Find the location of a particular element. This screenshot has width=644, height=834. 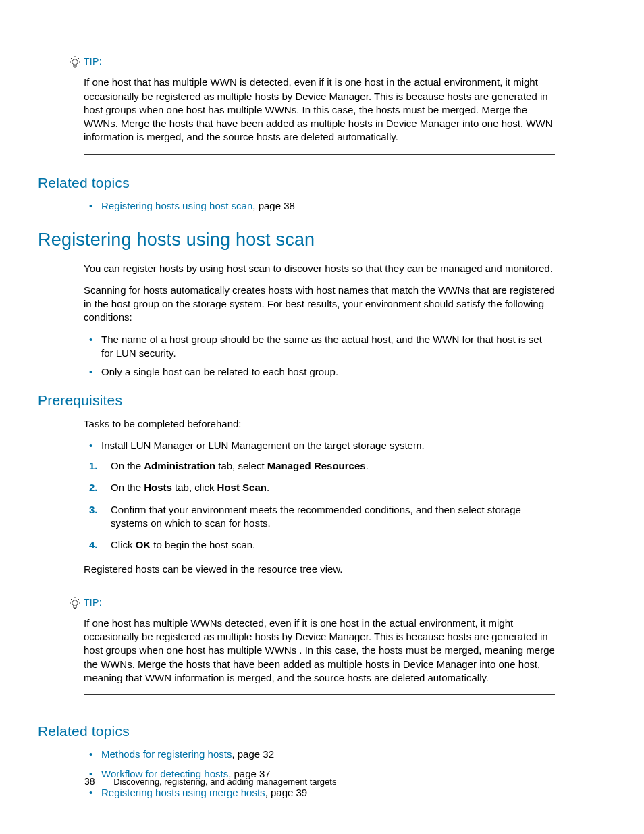

list-item: Only a single host can be related to eac… is located at coordinates (328, 372).